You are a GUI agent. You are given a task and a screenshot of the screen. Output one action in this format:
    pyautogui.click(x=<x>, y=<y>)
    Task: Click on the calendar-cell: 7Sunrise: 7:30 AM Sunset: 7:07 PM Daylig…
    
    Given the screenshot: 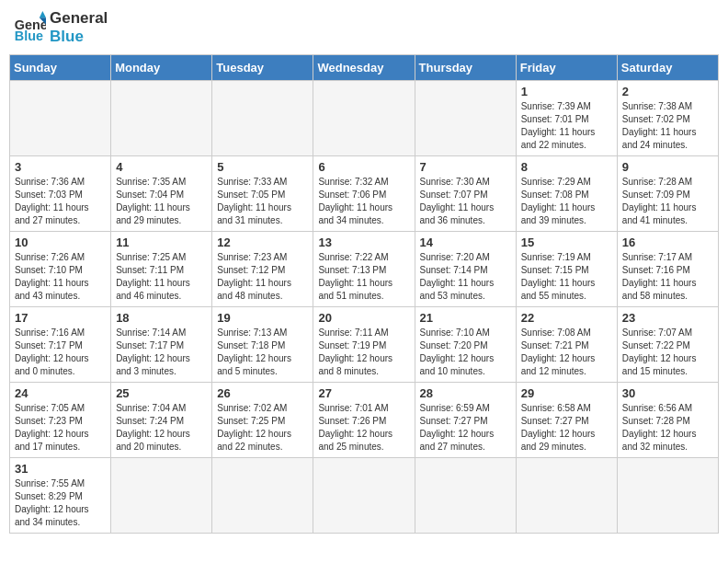 What is the action you would take?
    pyautogui.click(x=465, y=193)
    